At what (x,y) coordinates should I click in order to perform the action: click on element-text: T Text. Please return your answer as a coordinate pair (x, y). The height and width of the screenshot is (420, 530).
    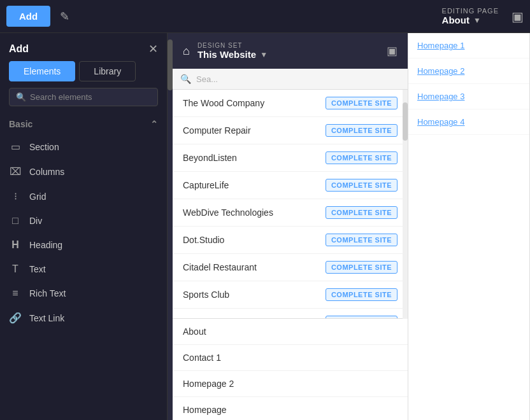
    Looking at the image, I should click on (83, 269).